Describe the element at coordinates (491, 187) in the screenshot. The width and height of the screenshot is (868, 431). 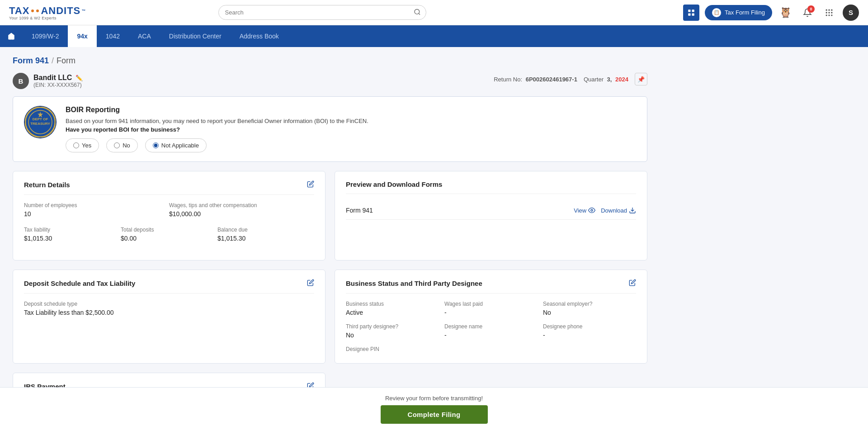
I see `preview-header: Preview and Download Forms` at that location.